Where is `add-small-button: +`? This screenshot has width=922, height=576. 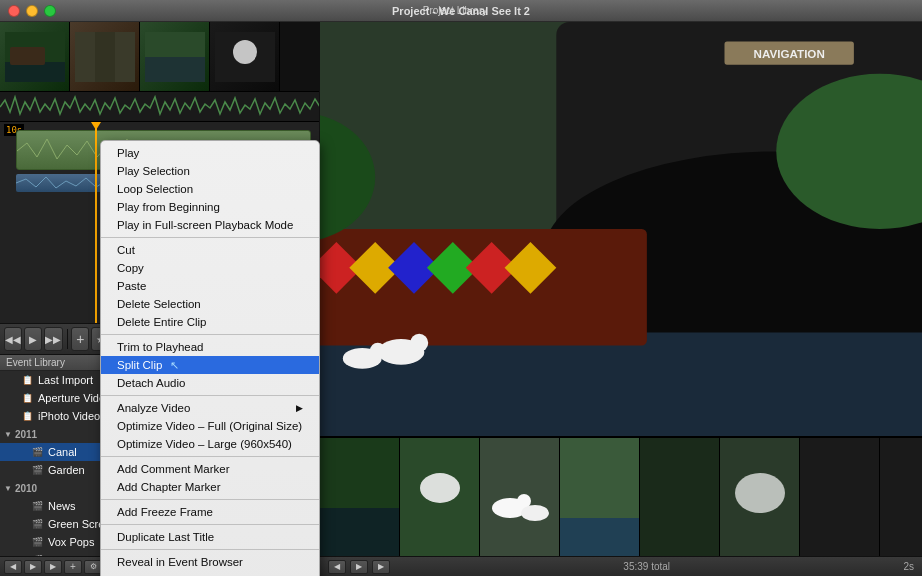
add-small-button: + is located at coordinates (73, 567).